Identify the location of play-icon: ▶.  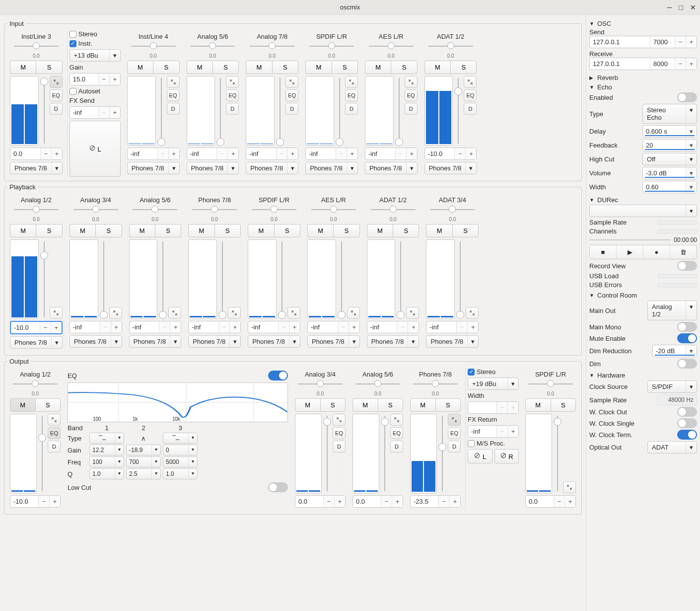
(630, 252).